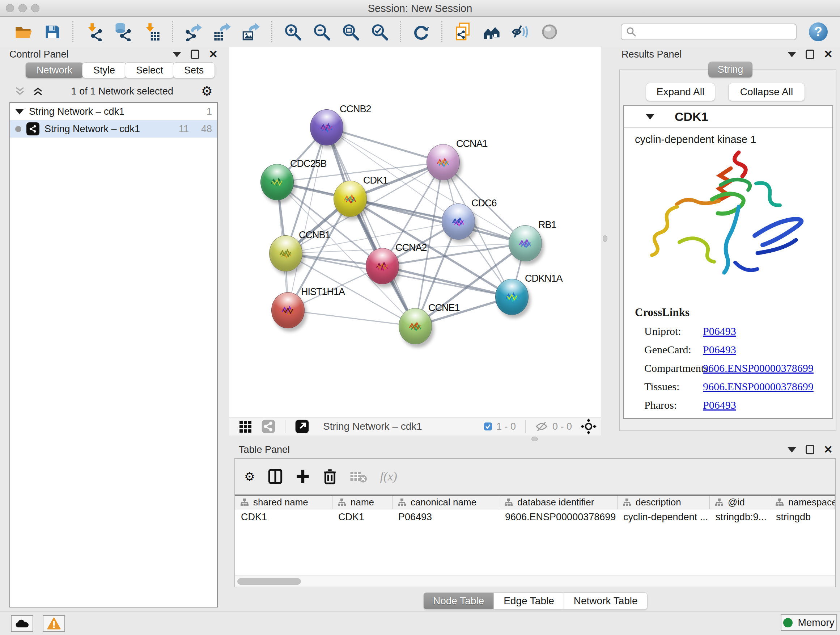  I want to click on delete-column-icon, so click(330, 477).